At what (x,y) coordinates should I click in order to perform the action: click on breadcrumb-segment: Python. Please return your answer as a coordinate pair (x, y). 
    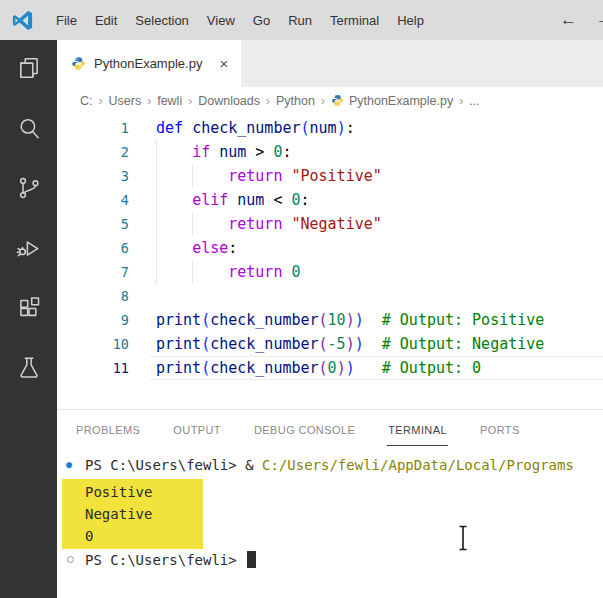
    Looking at the image, I should click on (296, 101).